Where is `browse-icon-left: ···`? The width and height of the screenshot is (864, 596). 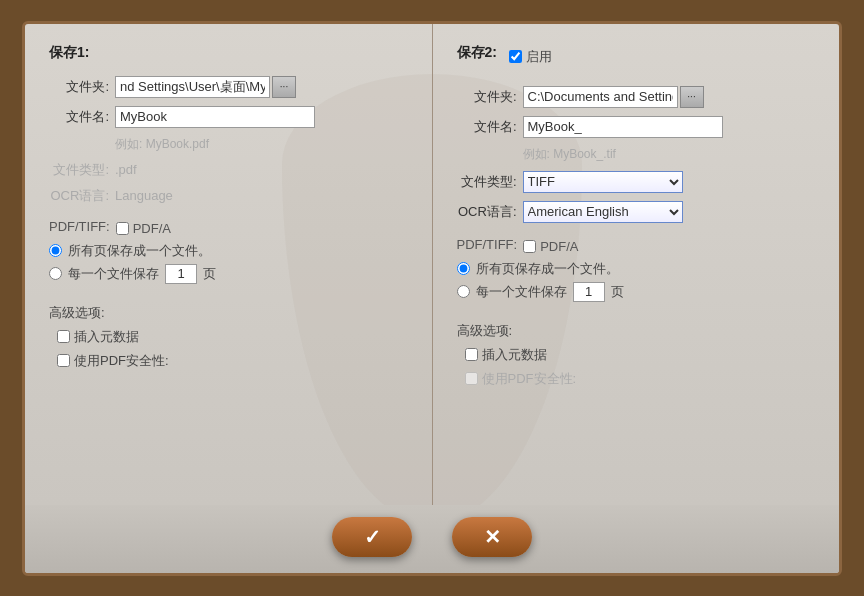
browse-icon-left: ··· is located at coordinates (284, 86).